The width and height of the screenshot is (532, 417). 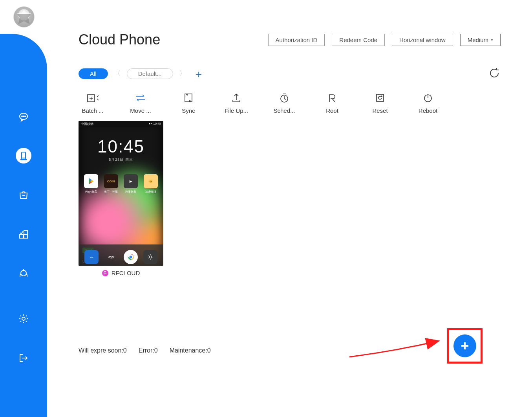 I want to click on tool-root: Root, so click(x=332, y=103).